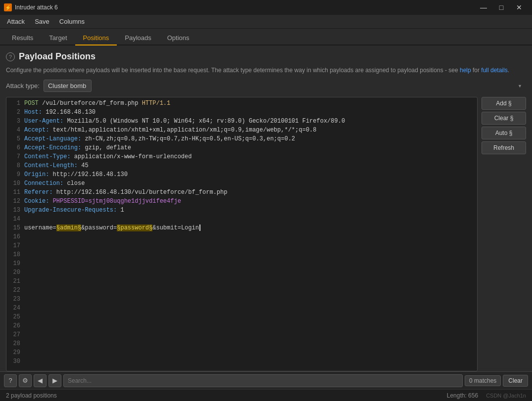 This screenshot has width=532, height=401. Describe the element at coordinates (42, 22) in the screenshot. I see `menu-save: Save` at that location.